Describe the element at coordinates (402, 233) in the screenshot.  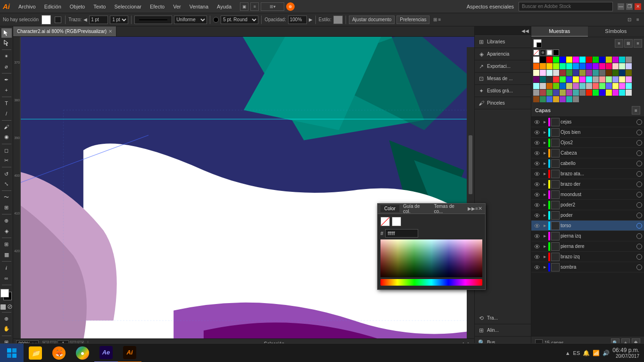
I see `hex-input` at that location.